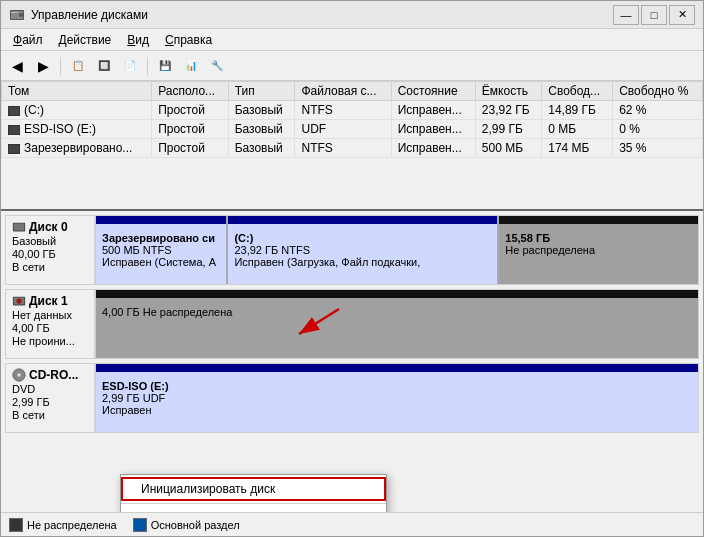 The width and height of the screenshot is (704, 537). Describe the element at coordinates (397, 398) in the screenshot. I see `cdrom-p0-content: ESD-ISO (E:) 2,99 ГБ UDF Исправен` at that location.